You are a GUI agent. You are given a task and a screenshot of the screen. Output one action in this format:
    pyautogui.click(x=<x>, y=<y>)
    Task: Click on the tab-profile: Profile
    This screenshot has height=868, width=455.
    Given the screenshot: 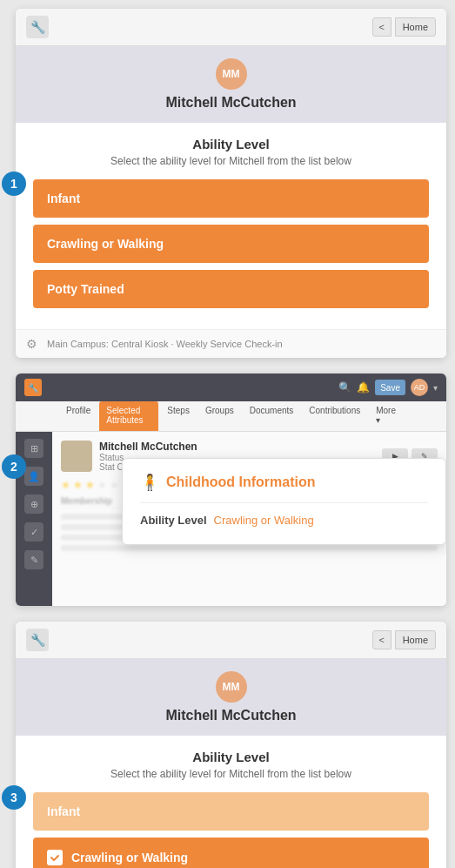 What is the action you would take?
    pyautogui.click(x=78, y=416)
    